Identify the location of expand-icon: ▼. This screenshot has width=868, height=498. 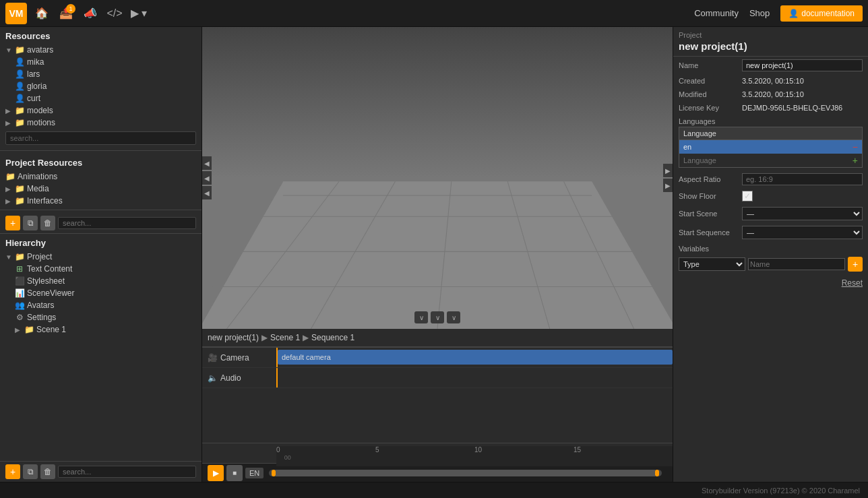
(9, 257).